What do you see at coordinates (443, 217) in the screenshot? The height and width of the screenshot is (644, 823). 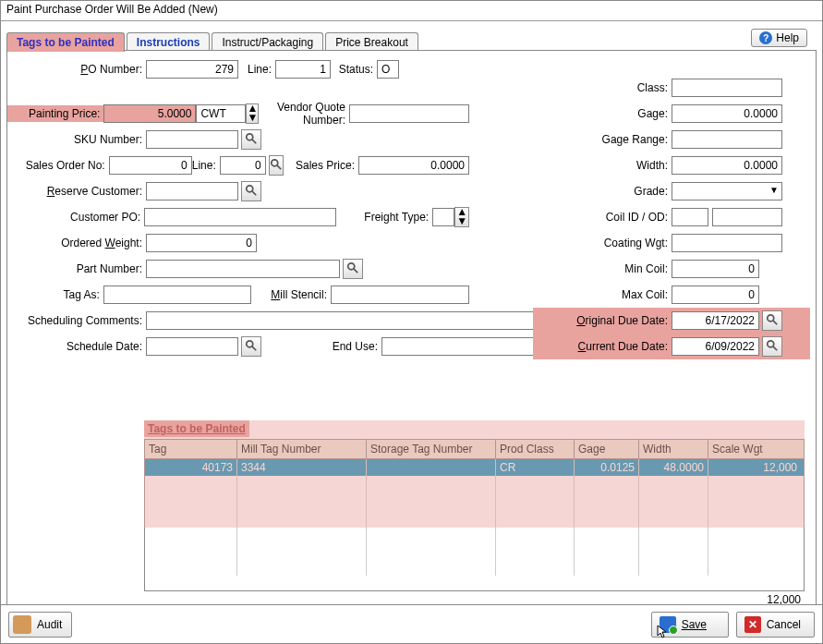 I see `freight-type-input` at bounding box center [443, 217].